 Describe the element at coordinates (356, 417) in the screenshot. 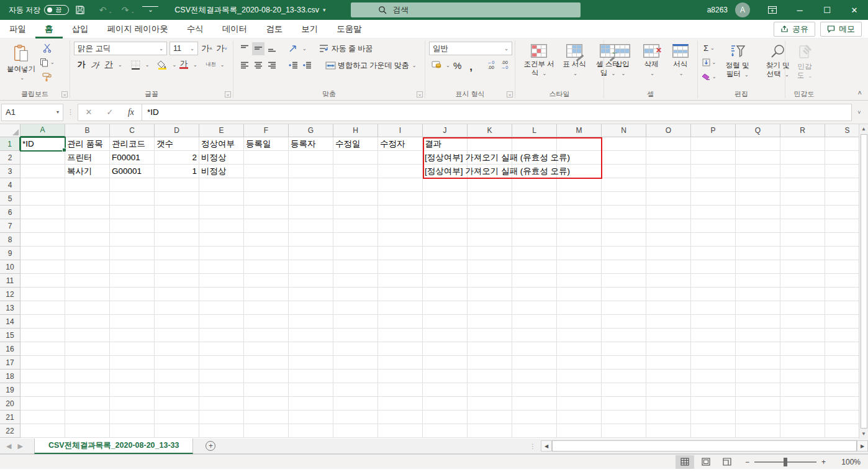

I see `cell-H21` at that location.